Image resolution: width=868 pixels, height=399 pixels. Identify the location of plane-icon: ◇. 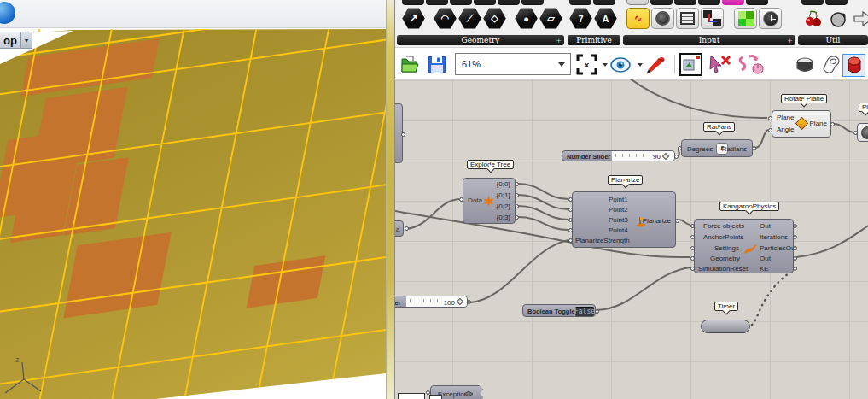
(495, 19).